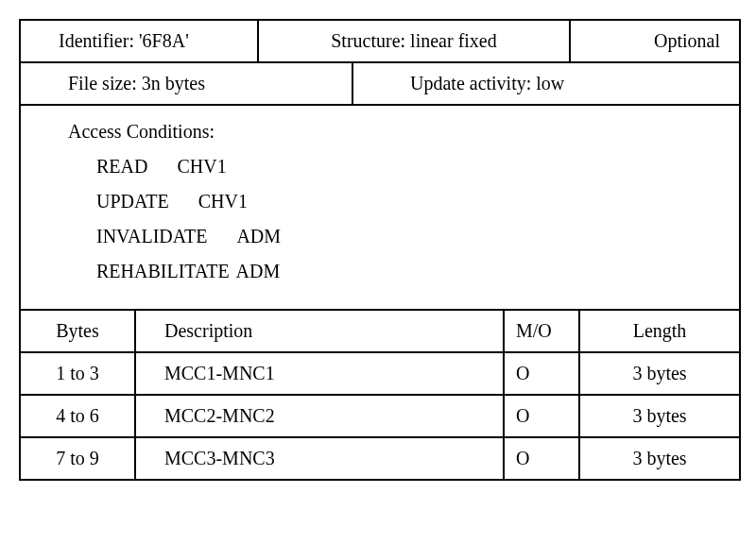 This screenshot has height=544, width=756. Describe the element at coordinates (654, 42) in the screenshot. I see `optional-cell: Optional` at that location.